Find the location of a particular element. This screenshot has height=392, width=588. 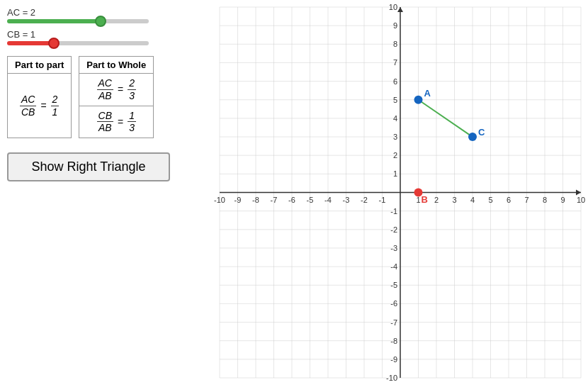

part-to-part-cell: AC CB = 2 1 is located at coordinates (40, 106).